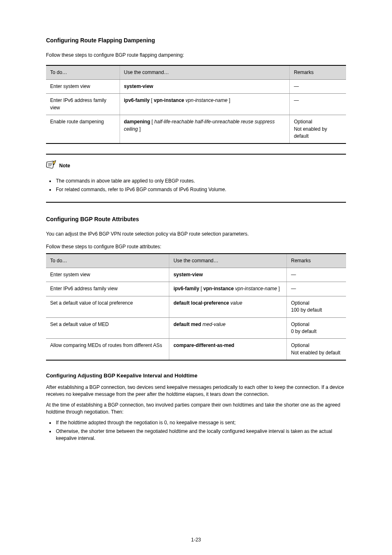  What do you see at coordinates (196, 540) in the screenshot?
I see `page-number: 1-23` at bounding box center [196, 540].